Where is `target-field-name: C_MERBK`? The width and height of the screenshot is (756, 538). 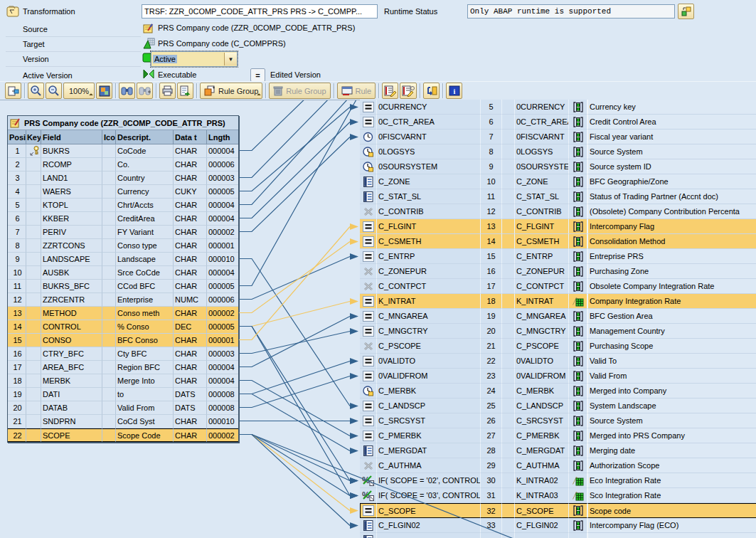 target-field-name: C_MERBK is located at coordinates (542, 391).